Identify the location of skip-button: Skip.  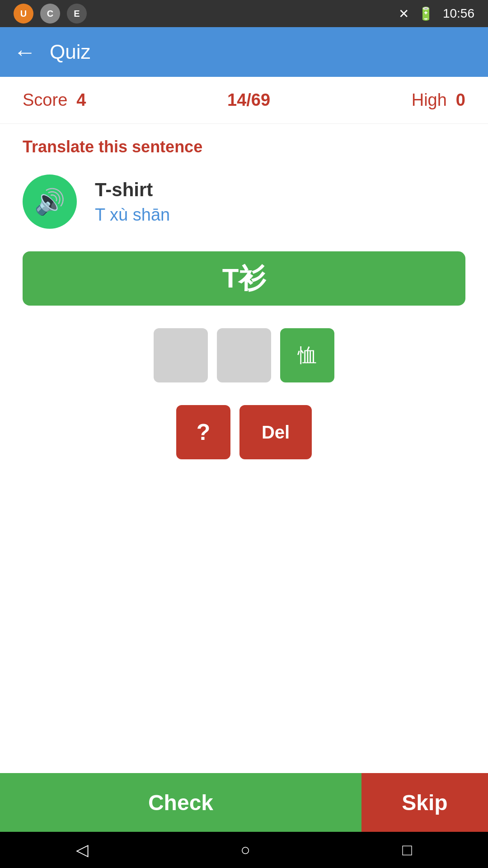
(425, 802).